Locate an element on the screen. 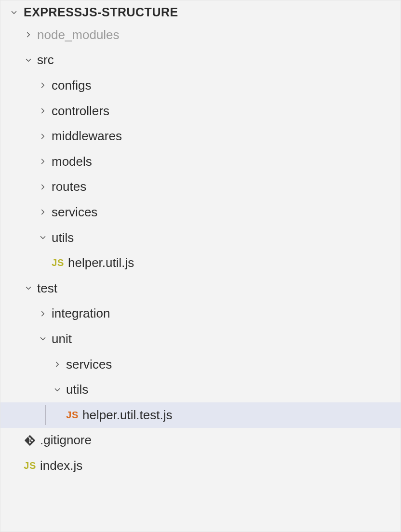 The width and height of the screenshot is (401, 532). tree-file-index-js: JS index.js is located at coordinates (200, 466).